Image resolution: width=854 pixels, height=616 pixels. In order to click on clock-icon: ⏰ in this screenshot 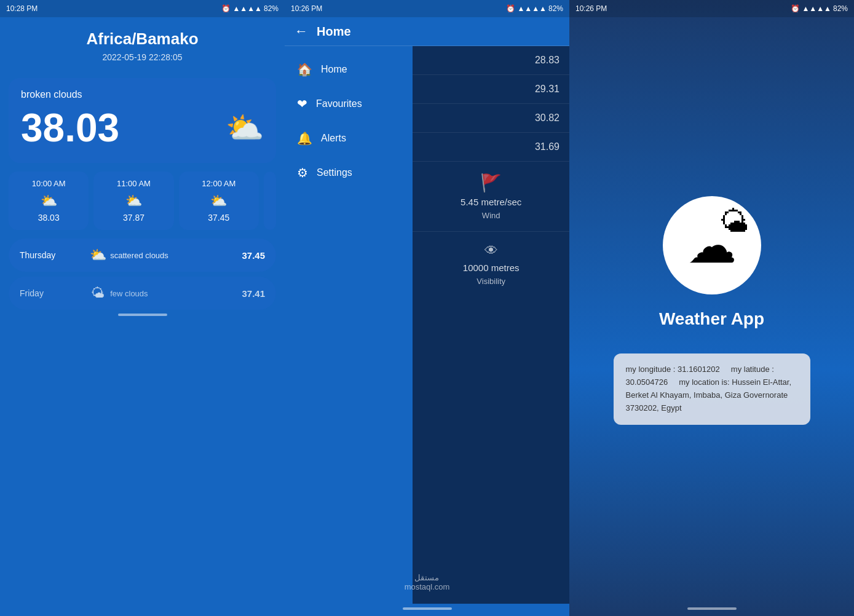, I will do `click(226, 9)`.